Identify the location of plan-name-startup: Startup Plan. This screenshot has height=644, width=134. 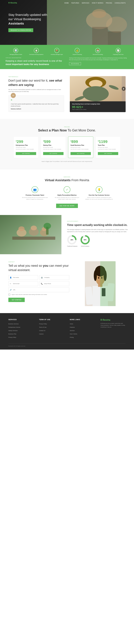
(53, 145).